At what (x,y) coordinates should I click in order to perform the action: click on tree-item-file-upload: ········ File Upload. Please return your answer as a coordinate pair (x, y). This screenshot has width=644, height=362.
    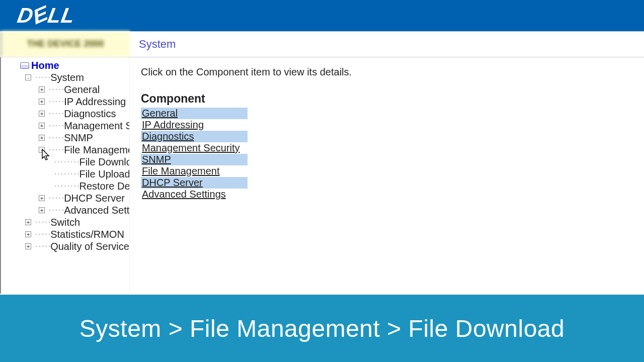
    Looking at the image, I should click on (65, 174).